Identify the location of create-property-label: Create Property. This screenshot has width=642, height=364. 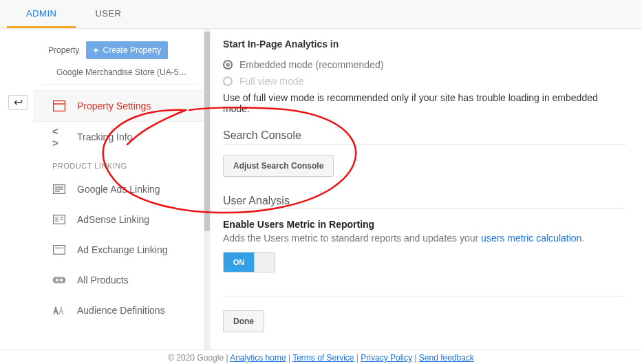
(132, 50).